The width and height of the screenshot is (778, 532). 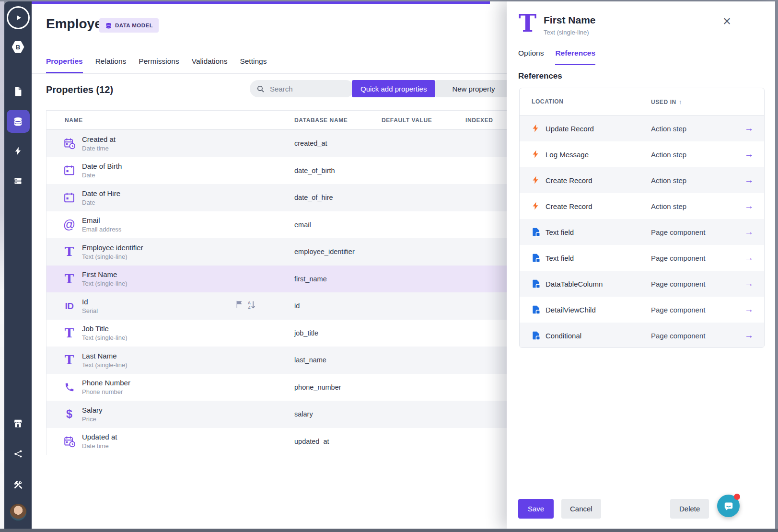 What do you see at coordinates (156, 65) in the screenshot?
I see `main-tabs: PropertiesRelationsPermissionsValidation…` at bounding box center [156, 65].